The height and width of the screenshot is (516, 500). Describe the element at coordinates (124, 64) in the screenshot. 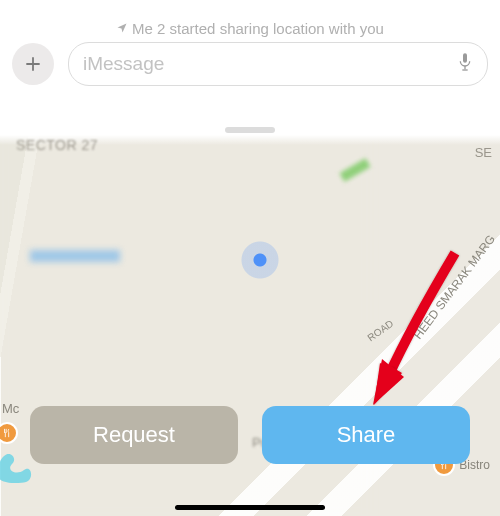

I see `message-placeholder: iMessage` at that location.